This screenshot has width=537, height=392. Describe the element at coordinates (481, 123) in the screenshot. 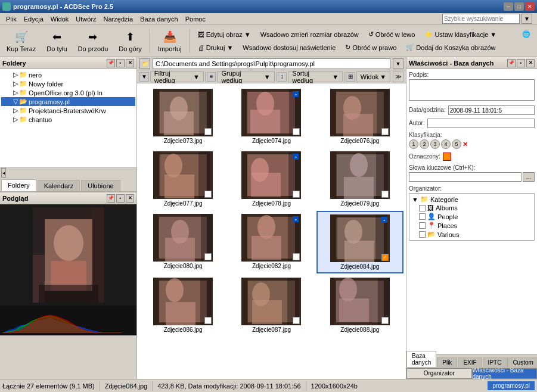

I see `autor-input` at that location.